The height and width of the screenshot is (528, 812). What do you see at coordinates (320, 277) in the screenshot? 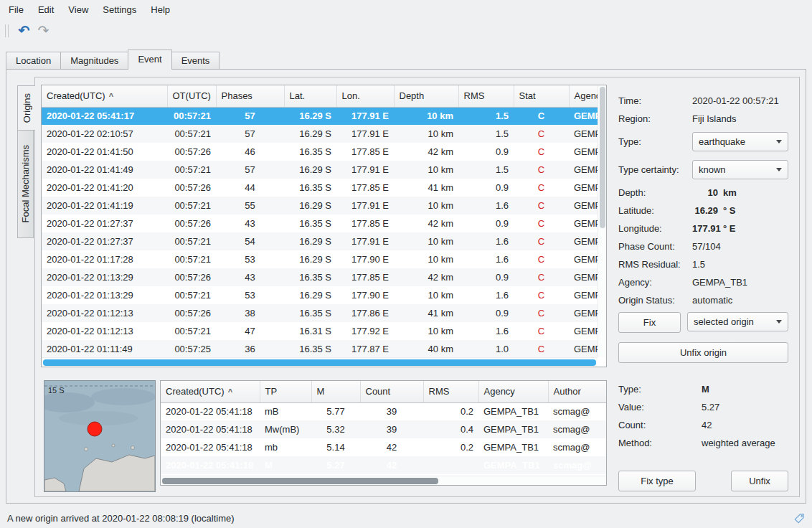
I see `table-row: 2020-01-22 01:13:2900:57:264316.35 S177.…` at bounding box center [320, 277].